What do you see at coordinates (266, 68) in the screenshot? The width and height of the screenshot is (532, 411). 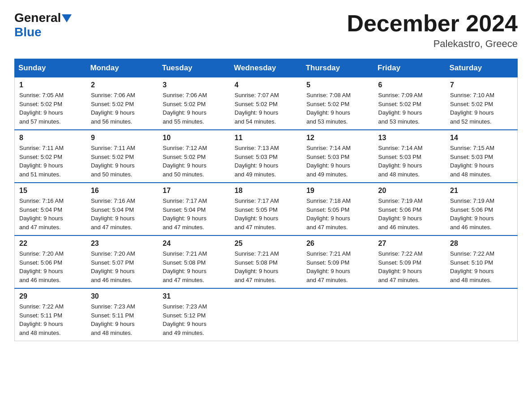 I see `column-header-wednesday: Wednesday` at bounding box center [266, 68].